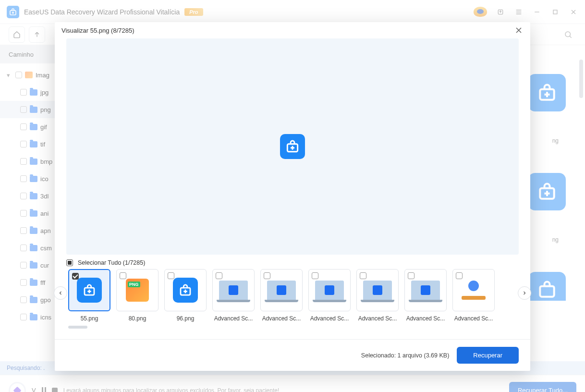  What do you see at coordinates (89, 295) in the screenshot?
I see `thumbnail-item: 55.png` at bounding box center [89, 295].